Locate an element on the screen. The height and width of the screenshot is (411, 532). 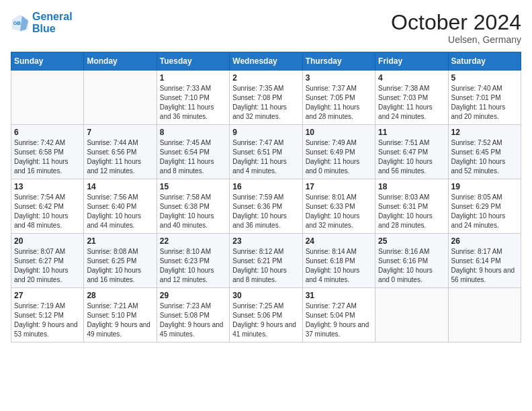
calendar-cell: 7Sunrise: 7:44 AM Sunset: 6:56 PM Daylig… is located at coordinates (120, 152).